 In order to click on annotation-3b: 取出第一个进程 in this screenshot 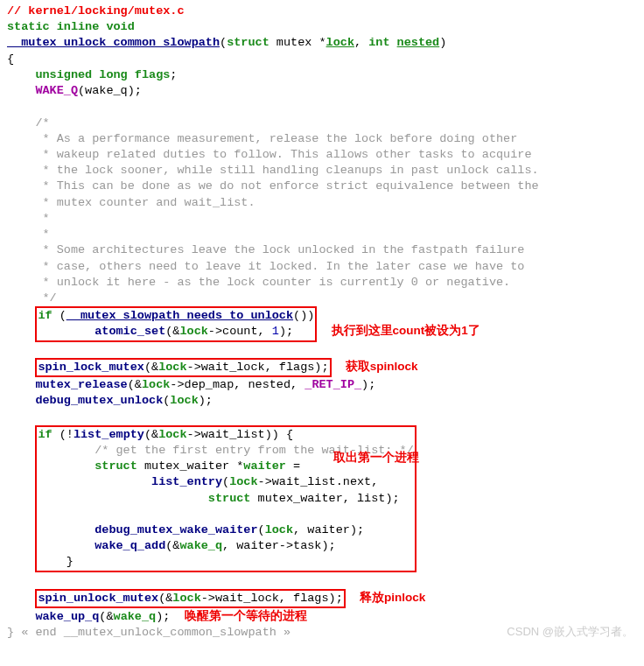, I will do `click(376, 457)`.